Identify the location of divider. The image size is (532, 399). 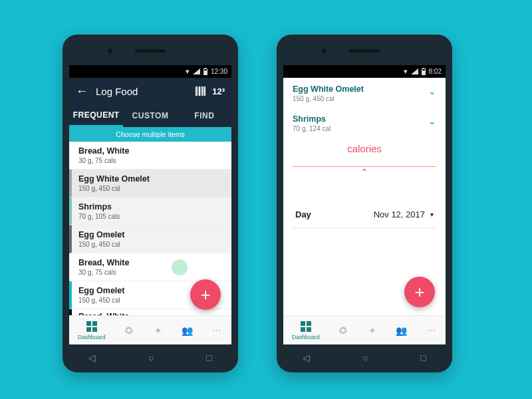
(364, 227).